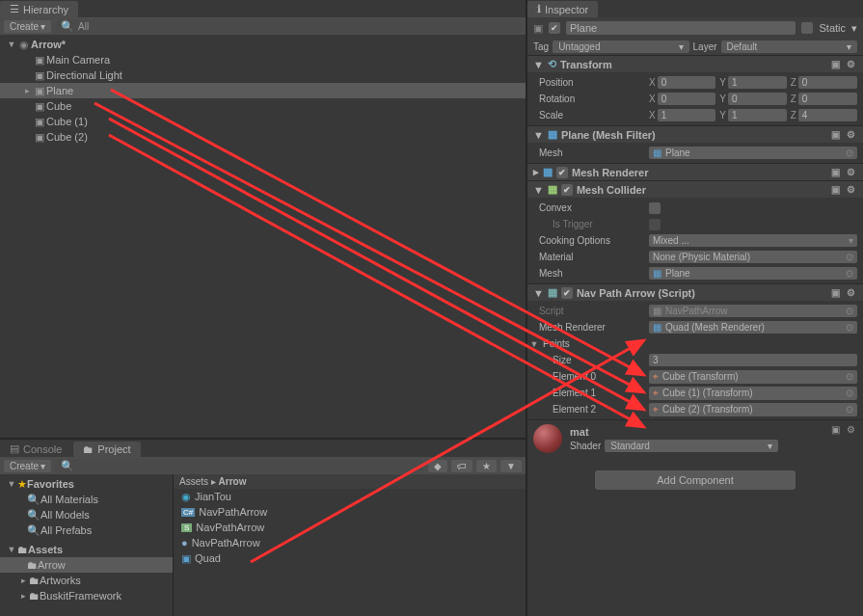  Describe the element at coordinates (789, 46) in the screenshot. I see `layer-dropdown: Default▾` at that location.